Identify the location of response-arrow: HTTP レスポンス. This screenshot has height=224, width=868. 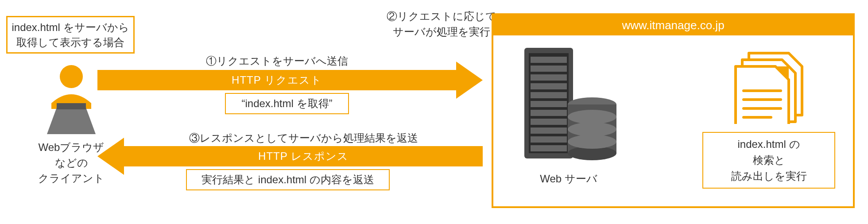
(290, 156).